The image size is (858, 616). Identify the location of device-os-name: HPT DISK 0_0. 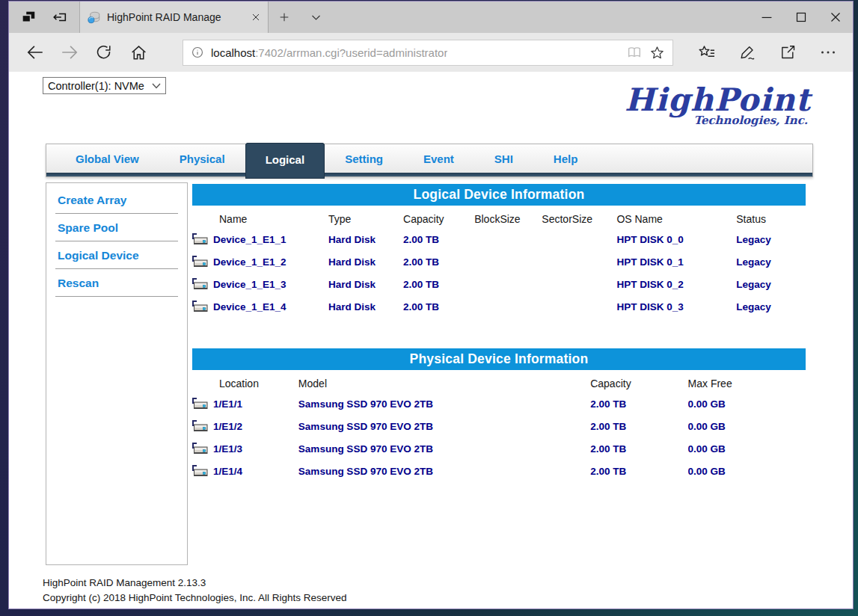
(676, 239).